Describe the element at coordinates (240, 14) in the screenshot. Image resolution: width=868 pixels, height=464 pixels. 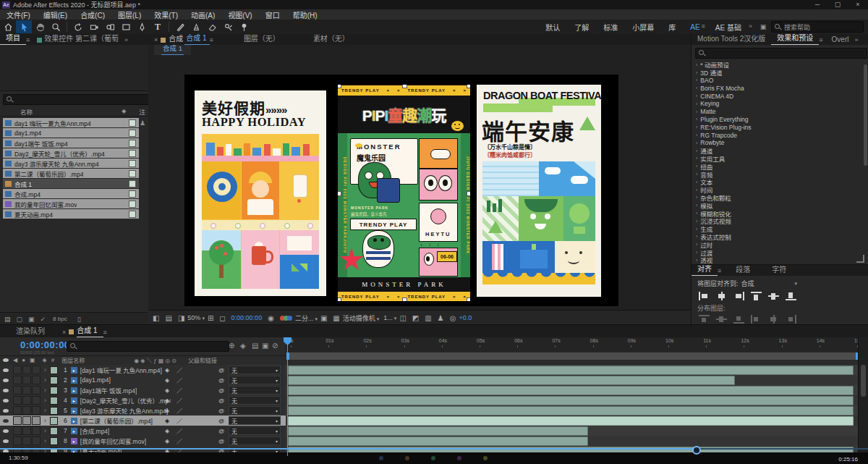
I see `menu-item-6: 视图(V)` at that location.